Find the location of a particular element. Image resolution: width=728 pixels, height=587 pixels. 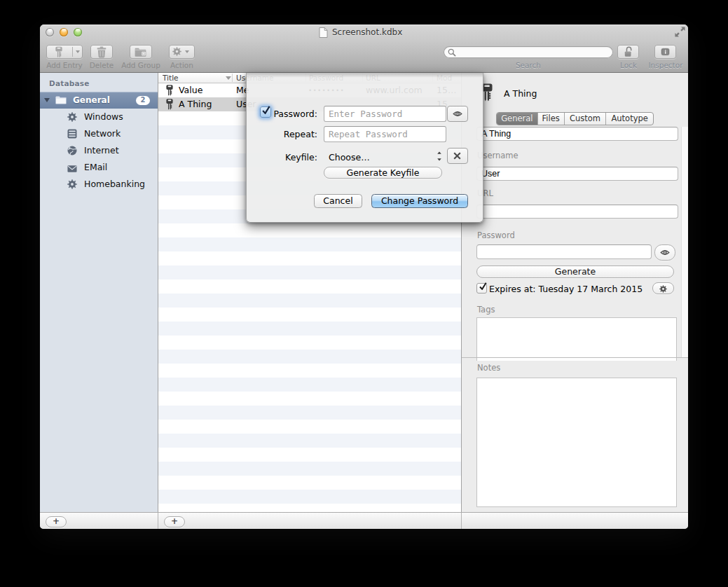

add-group-plus-button: + is located at coordinates (56, 522).